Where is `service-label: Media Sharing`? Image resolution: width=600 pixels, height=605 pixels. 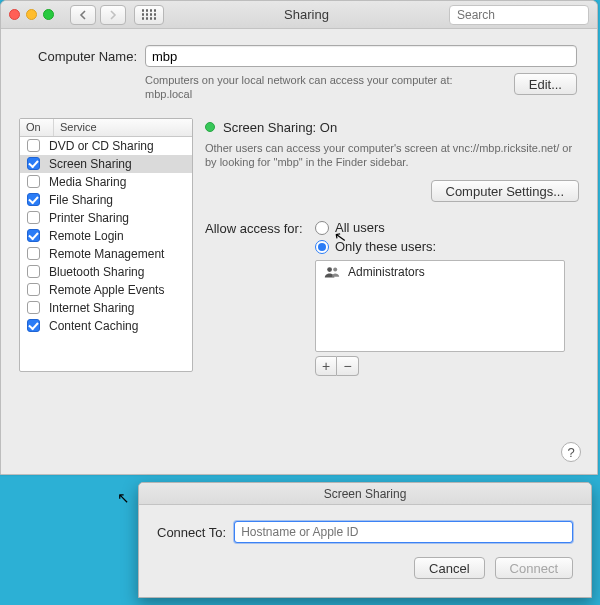
service-label: Media Sharing is located at coordinates (88, 182).